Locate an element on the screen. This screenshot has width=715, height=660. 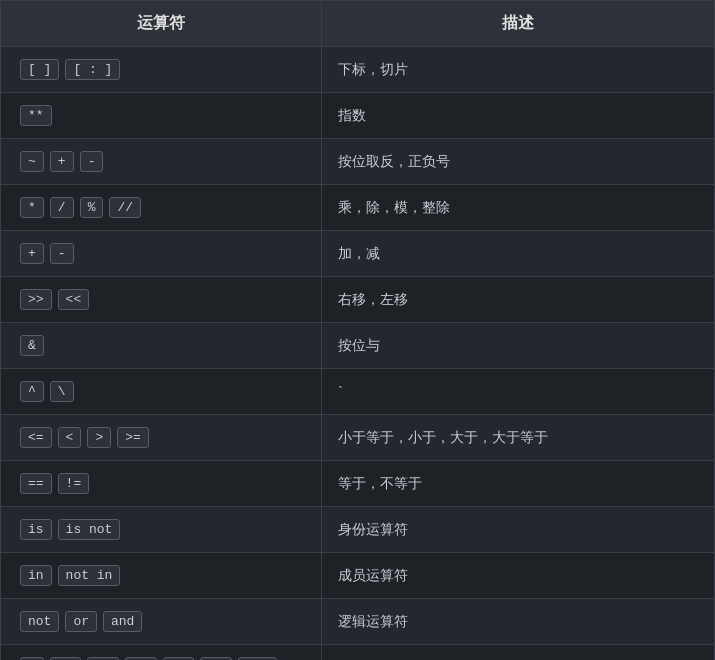
operator-badge: << is located at coordinates (74, 300).